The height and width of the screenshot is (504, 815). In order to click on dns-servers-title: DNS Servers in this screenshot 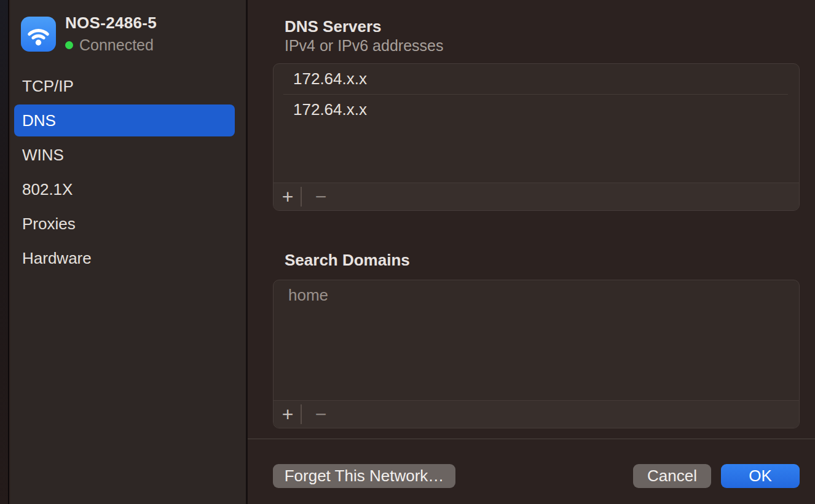, I will do `click(333, 27)`.